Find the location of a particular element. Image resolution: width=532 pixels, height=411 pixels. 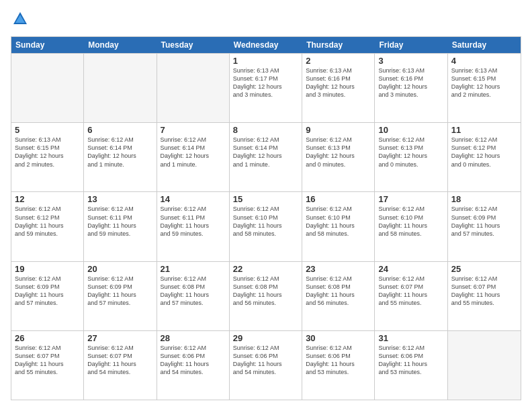

calendar-cell: 15Sunrise: 6:12 AM Sunset: 6:10 PM Dayli… is located at coordinates (266, 226).